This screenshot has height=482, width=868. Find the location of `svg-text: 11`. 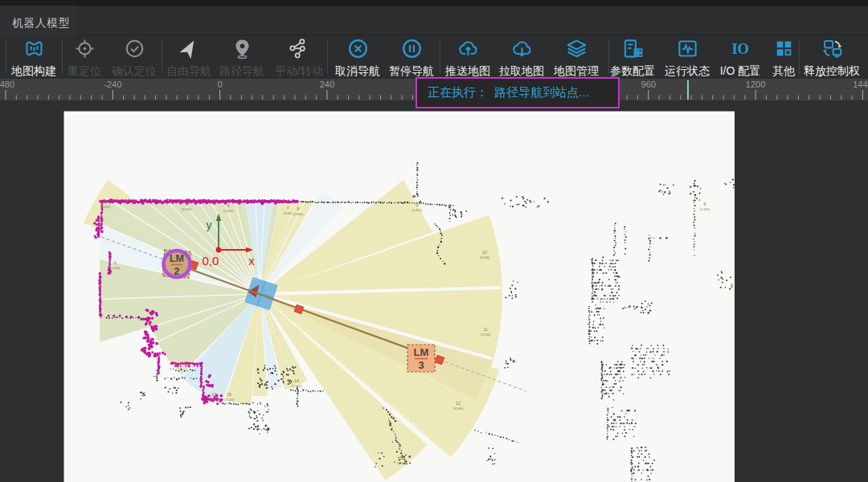

svg-text: 11 is located at coordinates (485, 329).